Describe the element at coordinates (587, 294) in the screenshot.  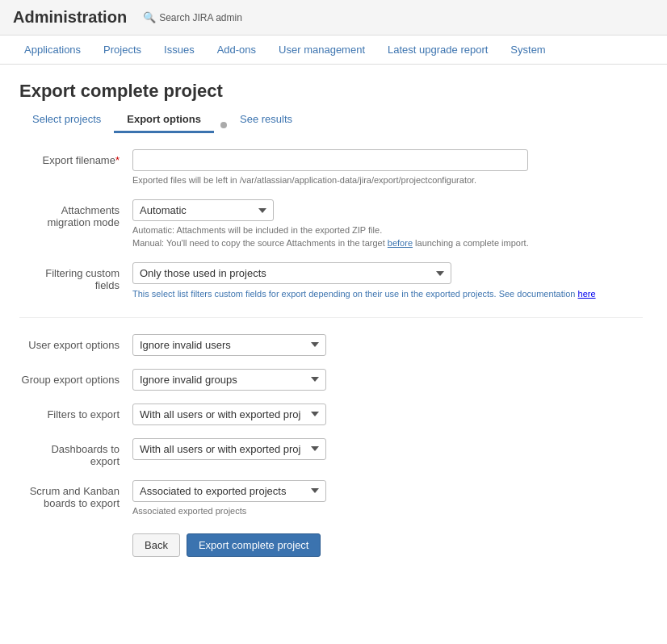
I see `filtering-help-link: here` at that location.